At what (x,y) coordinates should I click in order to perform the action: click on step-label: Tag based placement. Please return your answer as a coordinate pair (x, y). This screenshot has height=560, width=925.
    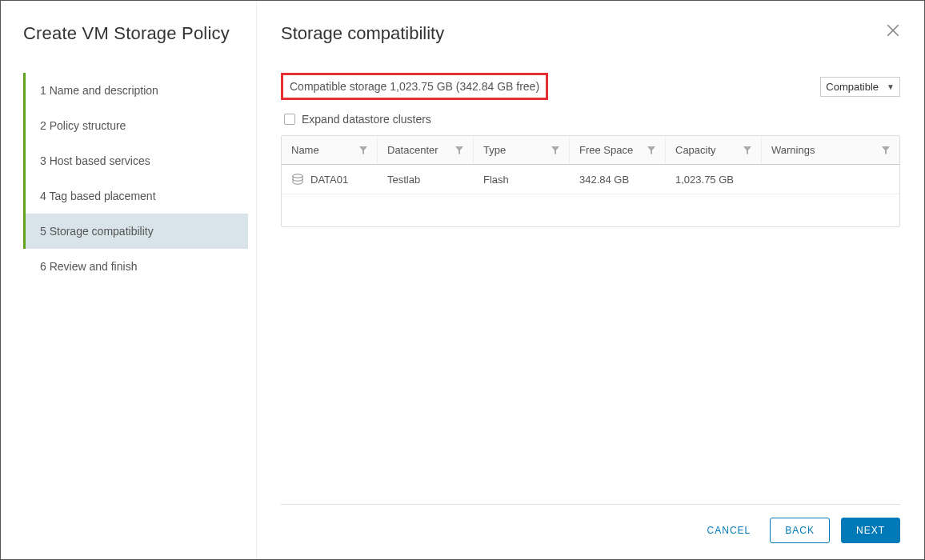
    Looking at the image, I should click on (102, 196).